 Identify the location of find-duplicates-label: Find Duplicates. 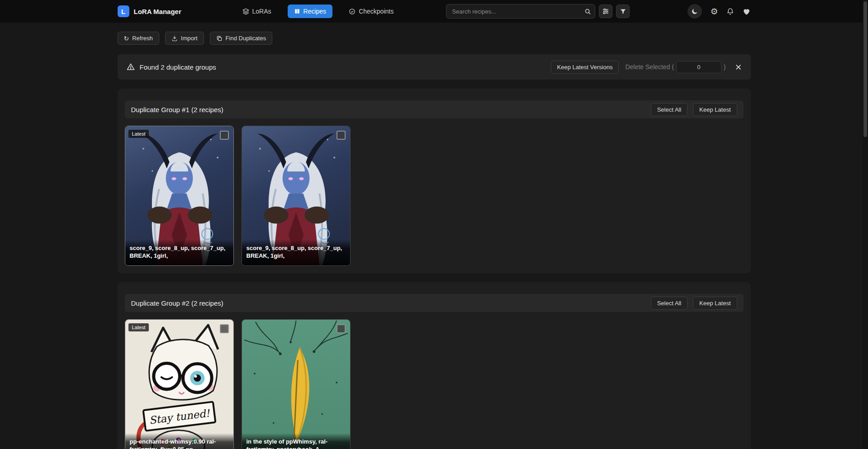
(246, 38).